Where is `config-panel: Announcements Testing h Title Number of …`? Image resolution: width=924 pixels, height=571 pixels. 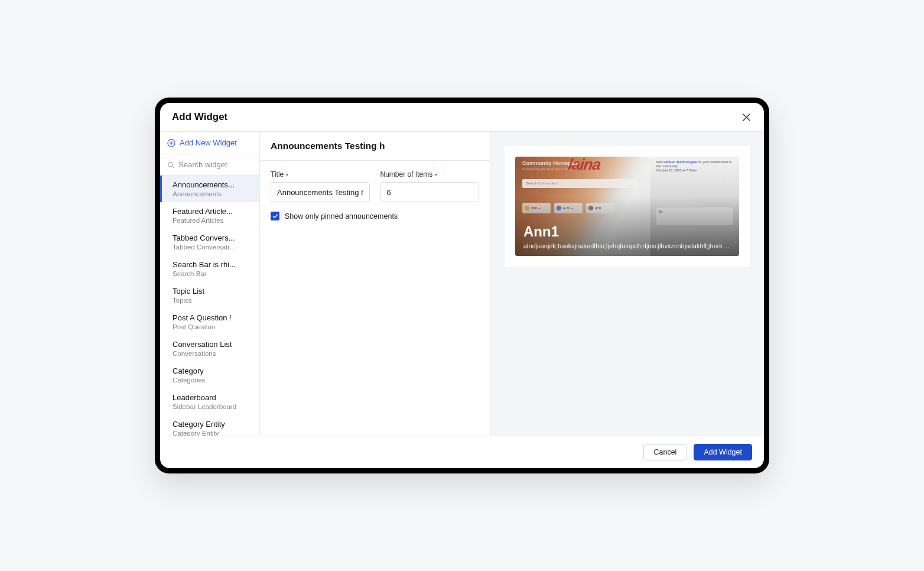
config-panel: Announcements Testing h Title Number of … is located at coordinates (375, 284).